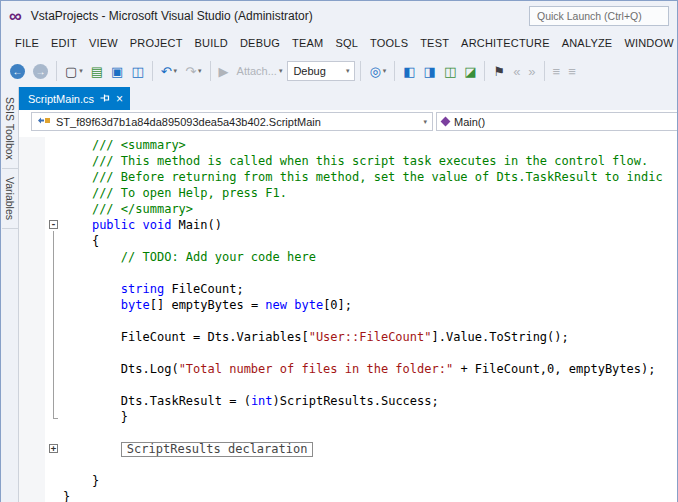  Describe the element at coordinates (97, 71) in the screenshot. I see `add-item-icon: ▤` at that location.